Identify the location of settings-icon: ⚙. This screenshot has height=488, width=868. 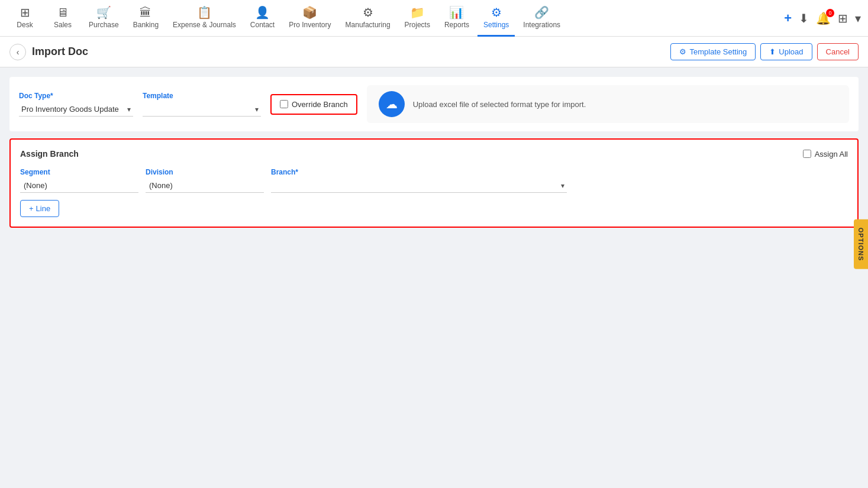
(496, 12).